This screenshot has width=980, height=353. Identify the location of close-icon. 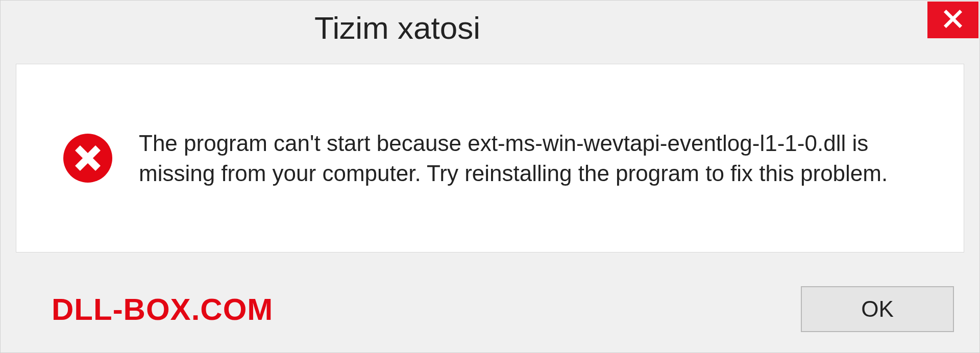
(953, 20).